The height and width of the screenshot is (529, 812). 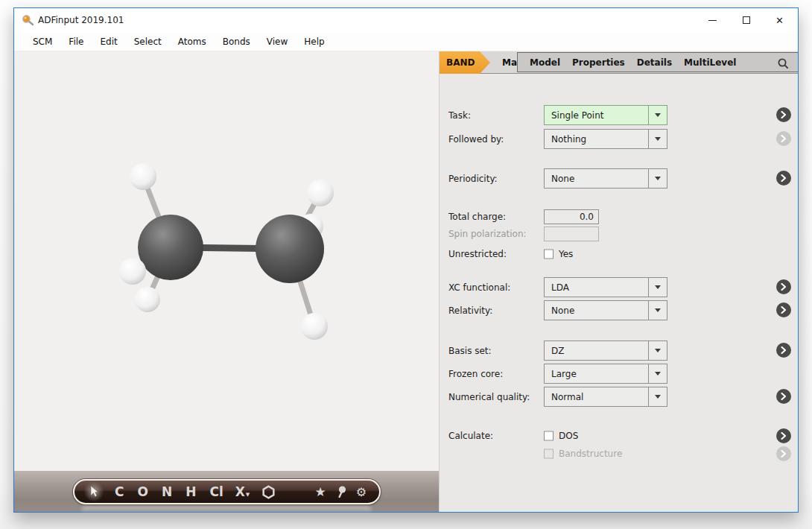 What do you see at coordinates (746, 20) in the screenshot?
I see `maximize-icon` at bounding box center [746, 20].